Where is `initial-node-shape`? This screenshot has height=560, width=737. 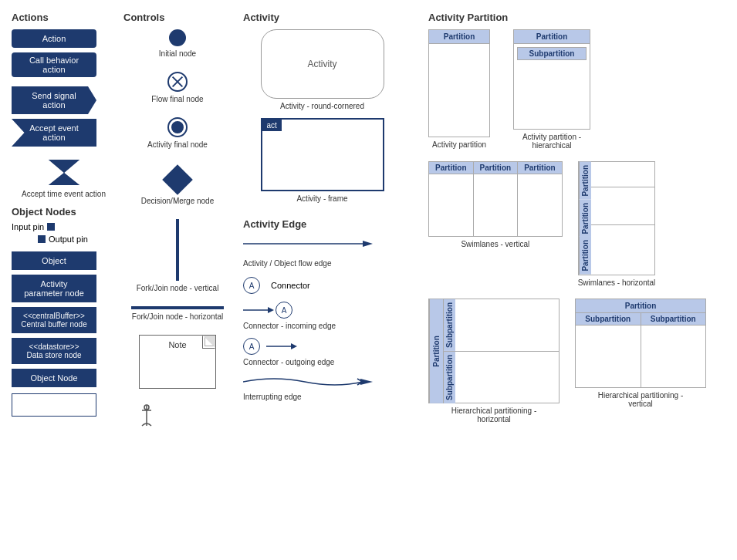 initial-node-shape is located at coordinates (177, 38).